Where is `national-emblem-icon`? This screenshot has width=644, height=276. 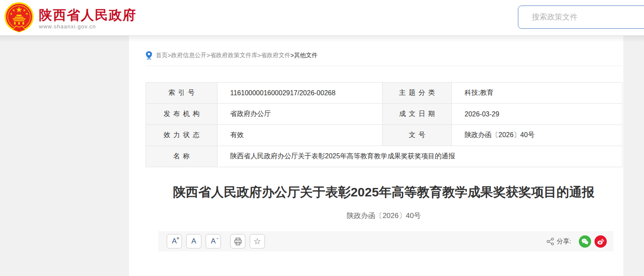 national-emblem-icon is located at coordinates (21, 19).